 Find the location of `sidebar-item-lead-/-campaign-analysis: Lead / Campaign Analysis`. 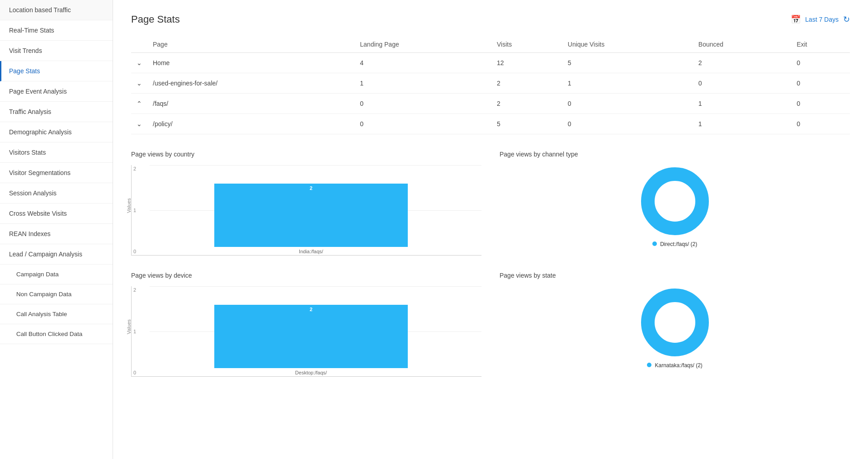

sidebar-item-lead-/-campaign-analysis: Lead / Campaign Analysis is located at coordinates (56, 254).